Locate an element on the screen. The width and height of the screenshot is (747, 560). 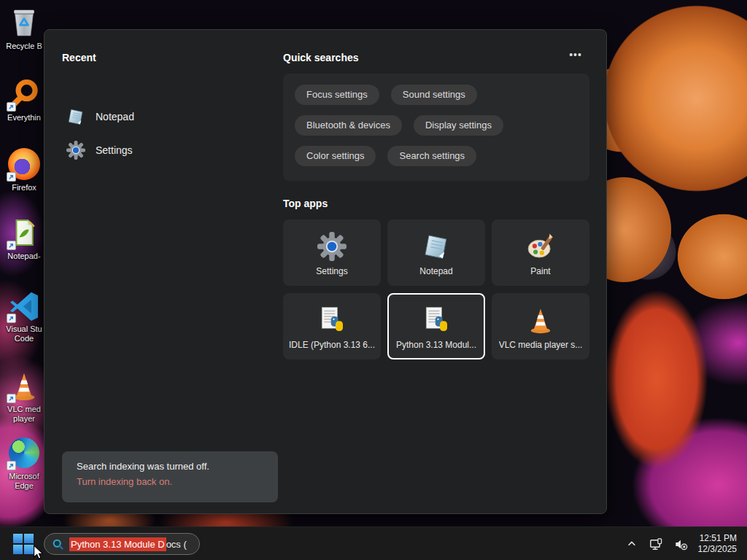
search-input-text: ocs ( is located at coordinates (177, 544).